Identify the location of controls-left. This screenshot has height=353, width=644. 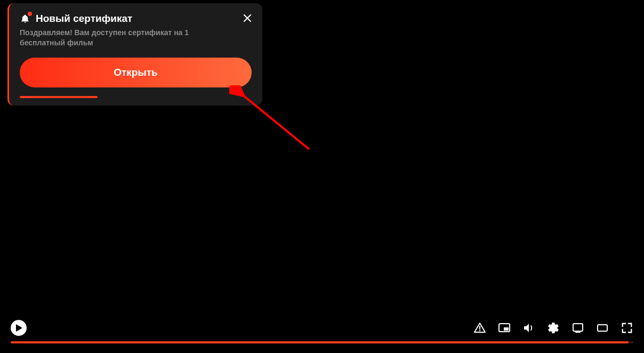
(19, 328).